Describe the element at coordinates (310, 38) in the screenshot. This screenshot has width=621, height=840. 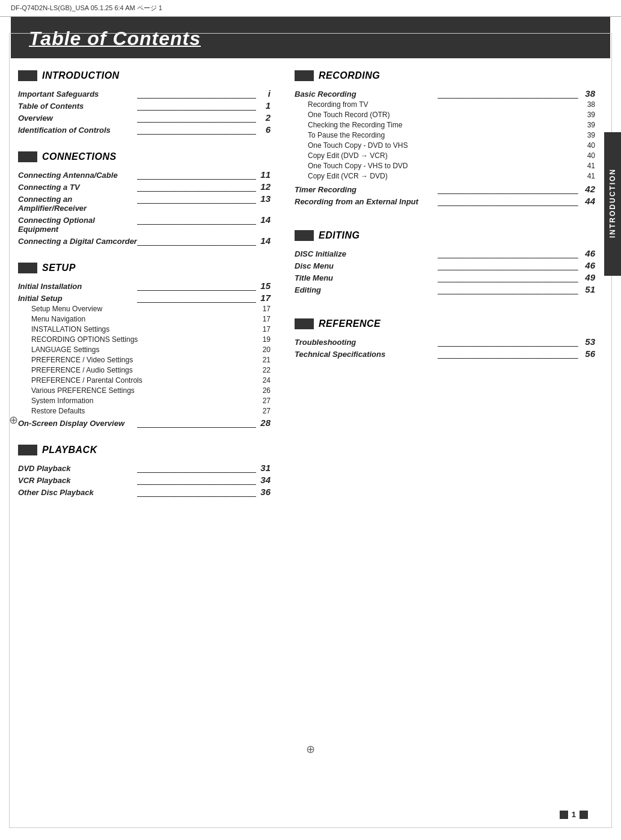
I see `page-title: Table of Contents` at that location.